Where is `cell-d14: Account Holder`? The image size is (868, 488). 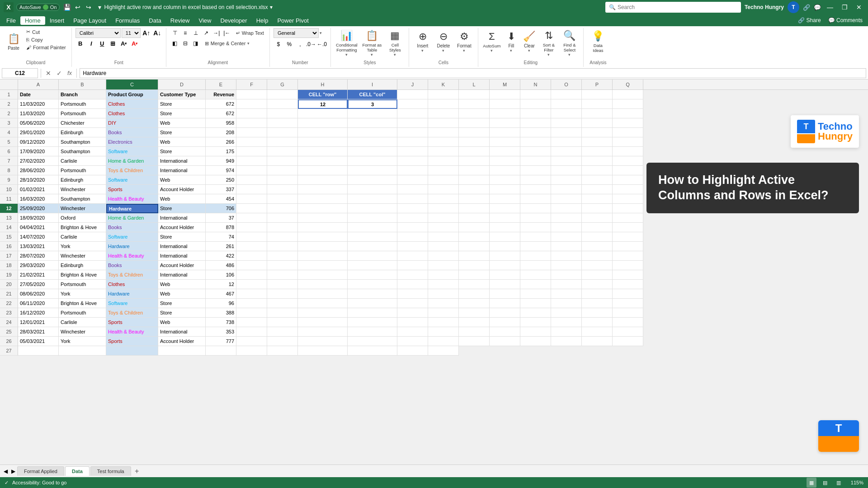 cell-d14: Account Holder is located at coordinates (182, 228).